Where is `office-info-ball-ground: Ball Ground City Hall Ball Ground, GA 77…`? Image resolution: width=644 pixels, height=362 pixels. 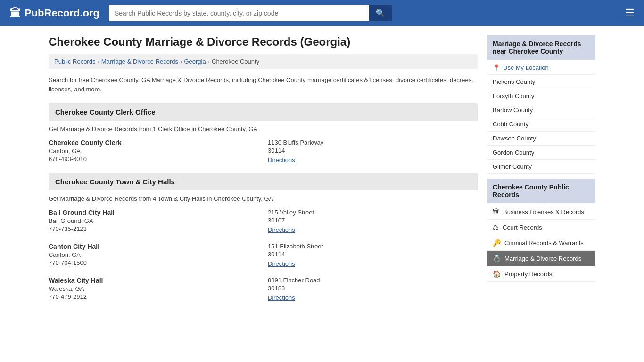
office-info-ball-ground: Ball Ground City Hall Ball Ground, GA 77… is located at coordinates (154, 221).